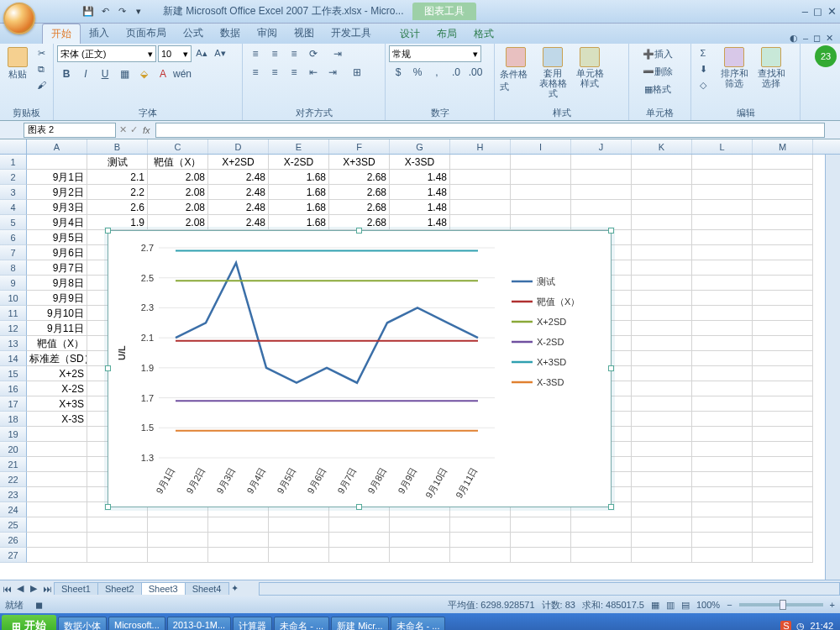 The width and height of the screenshot is (840, 630). Describe the element at coordinates (805, 12) in the screenshot. I see `minimize-icon: –` at that location.